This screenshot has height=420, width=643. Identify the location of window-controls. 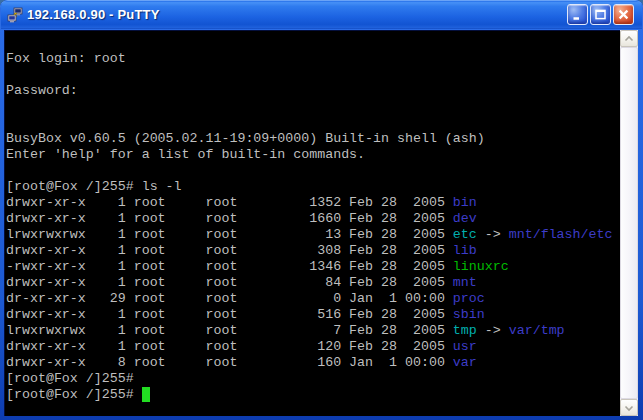
(600, 14).